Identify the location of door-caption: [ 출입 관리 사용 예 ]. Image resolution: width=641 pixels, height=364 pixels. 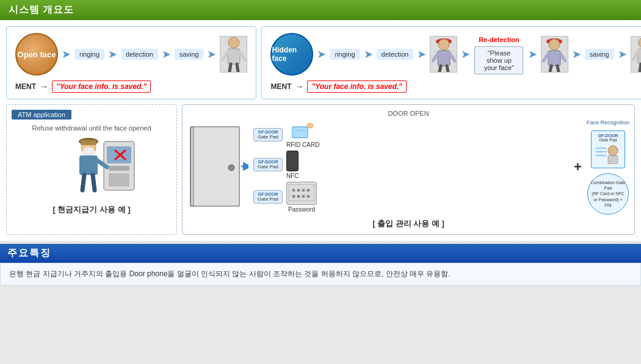
(408, 224).